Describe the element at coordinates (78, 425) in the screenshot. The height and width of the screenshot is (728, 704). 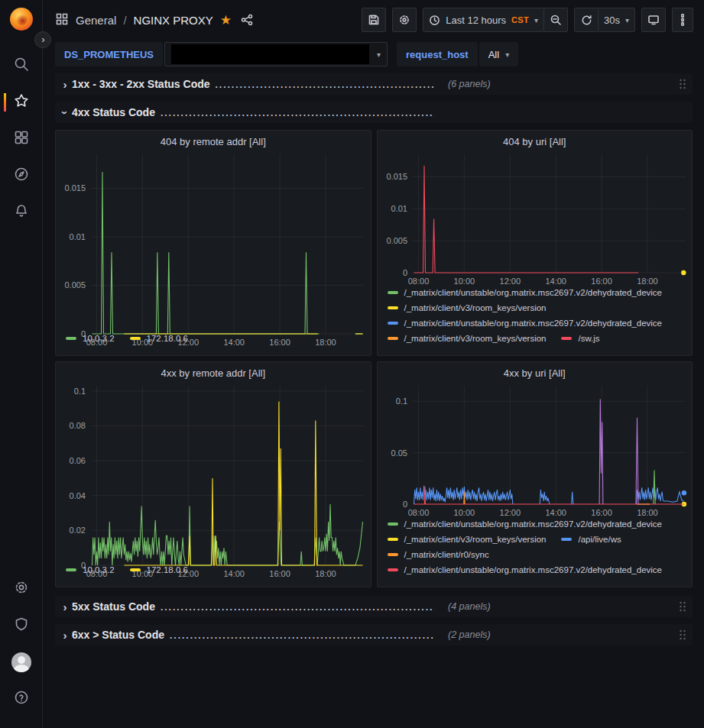
I see `svg-text: 0.08` at that location.